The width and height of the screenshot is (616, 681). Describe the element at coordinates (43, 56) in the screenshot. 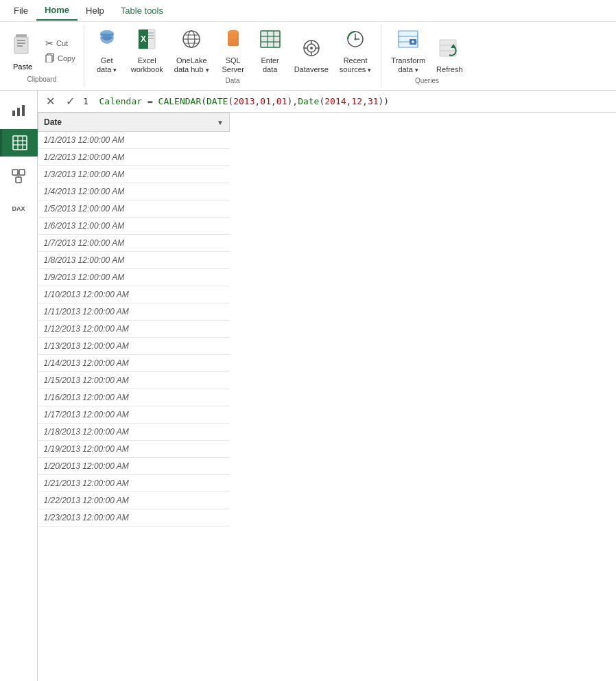

I see `clipboard-group: Paste ✂ Cut Copy` at that location.